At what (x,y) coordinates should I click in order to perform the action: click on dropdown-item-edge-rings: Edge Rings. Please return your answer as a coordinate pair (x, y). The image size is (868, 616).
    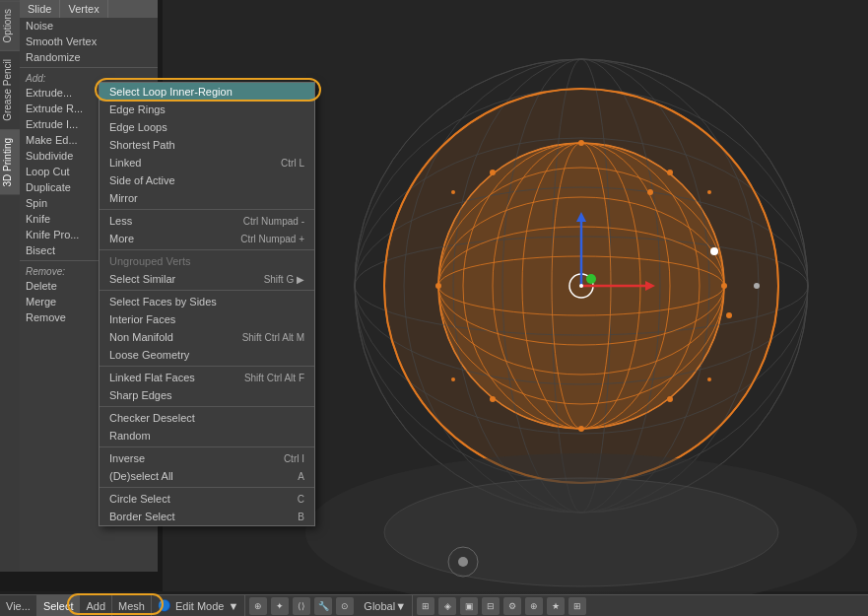
    Looking at the image, I should click on (207, 109).